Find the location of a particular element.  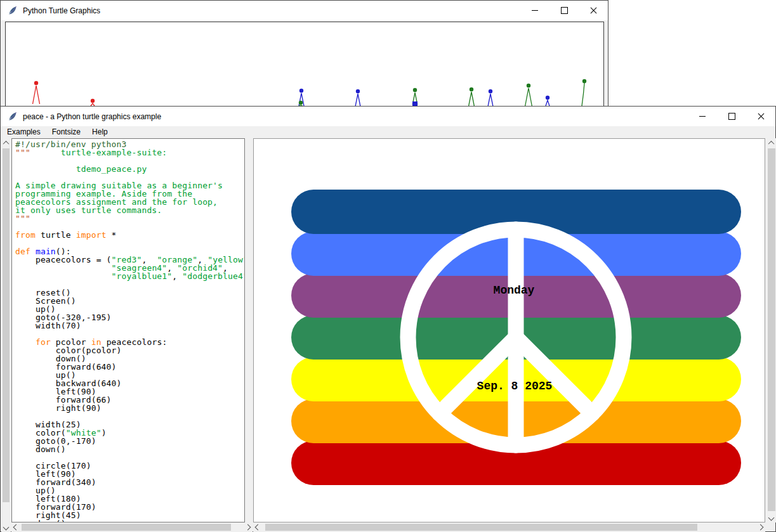

weekday-text: Monday is located at coordinates (514, 290).